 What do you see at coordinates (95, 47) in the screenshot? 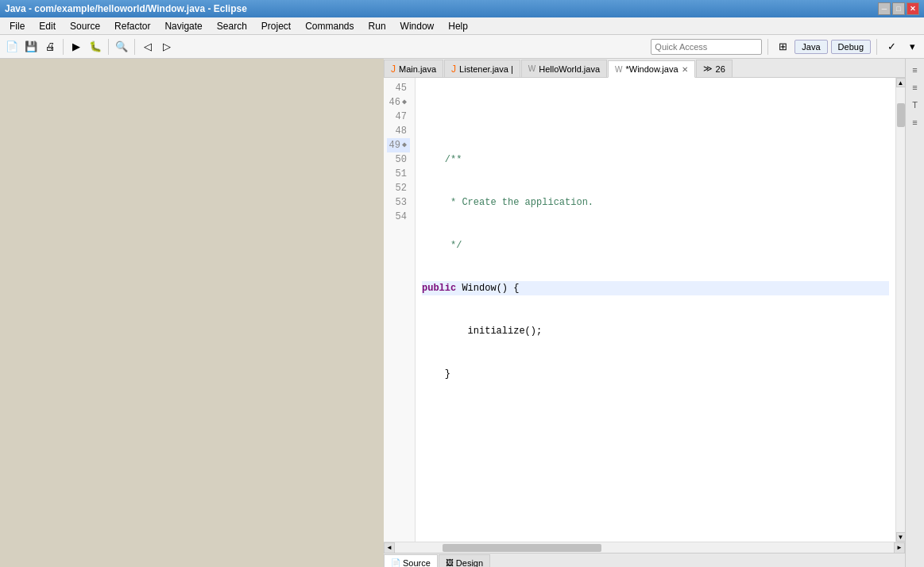
I see `debug-button: 🐛` at bounding box center [95, 47].